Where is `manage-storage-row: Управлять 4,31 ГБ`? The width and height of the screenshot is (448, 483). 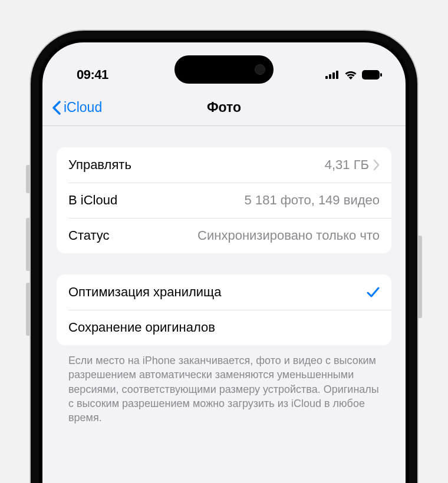 manage-storage-row: Управлять 4,31 ГБ is located at coordinates (224, 165).